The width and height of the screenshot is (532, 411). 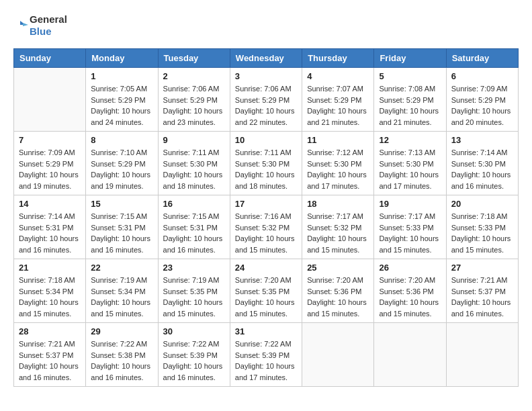 What do you see at coordinates (194, 332) in the screenshot?
I see `day-number: 30` at bounding box center [194, 332].